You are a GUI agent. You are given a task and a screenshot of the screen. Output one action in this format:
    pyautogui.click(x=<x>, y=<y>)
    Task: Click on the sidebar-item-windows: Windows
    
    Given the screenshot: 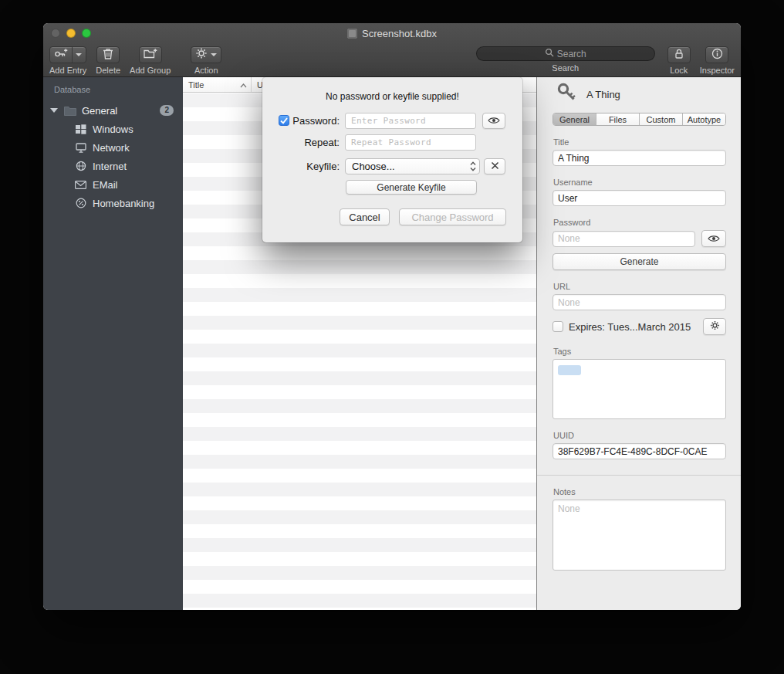 What is the action you would take?
    pyautogui.click(x=113, y=129)
    